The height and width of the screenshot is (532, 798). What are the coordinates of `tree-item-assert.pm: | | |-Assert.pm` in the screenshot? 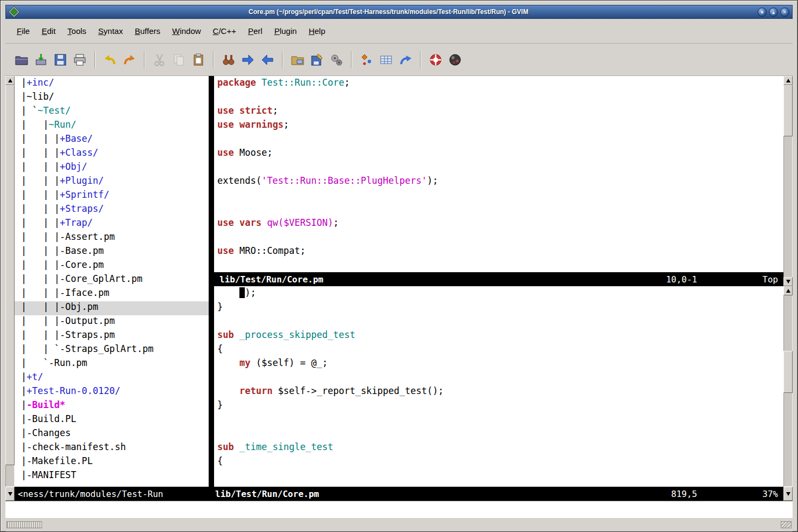 It's located at (112, 238).